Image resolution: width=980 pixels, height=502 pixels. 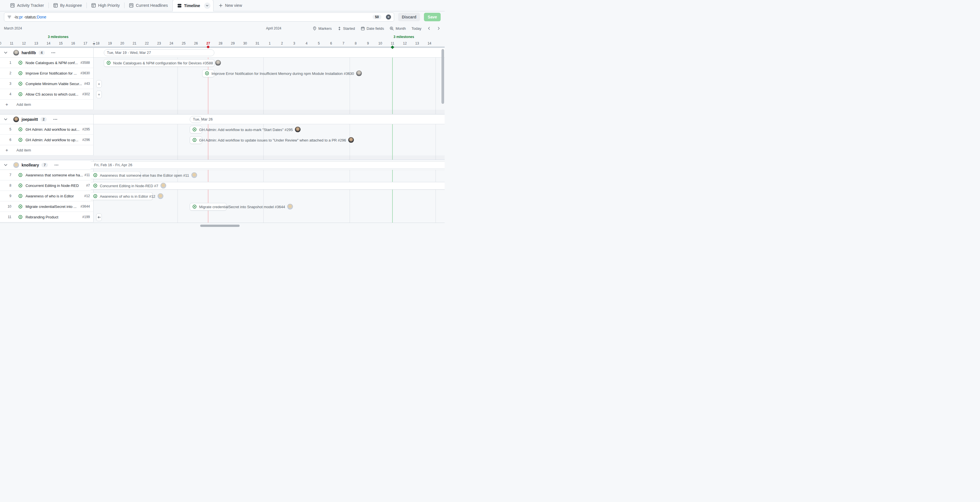 What do you see at coordinates (27, 5) in the screenshot?
I see `tab-activity-tracker: Activity Tracker` at bounding box center [27, 5].